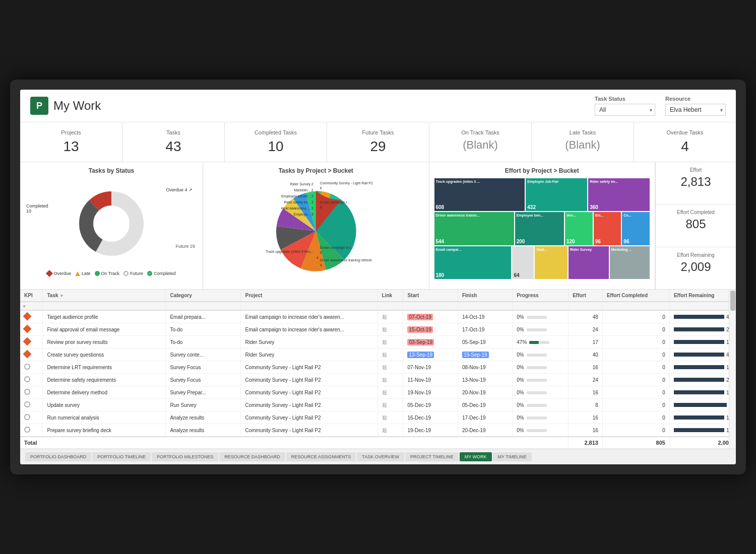 Image resolution: width=756 pixels, height=554 pixels. I want to click on effort-remaining-cell: 16, so click(703, 431).